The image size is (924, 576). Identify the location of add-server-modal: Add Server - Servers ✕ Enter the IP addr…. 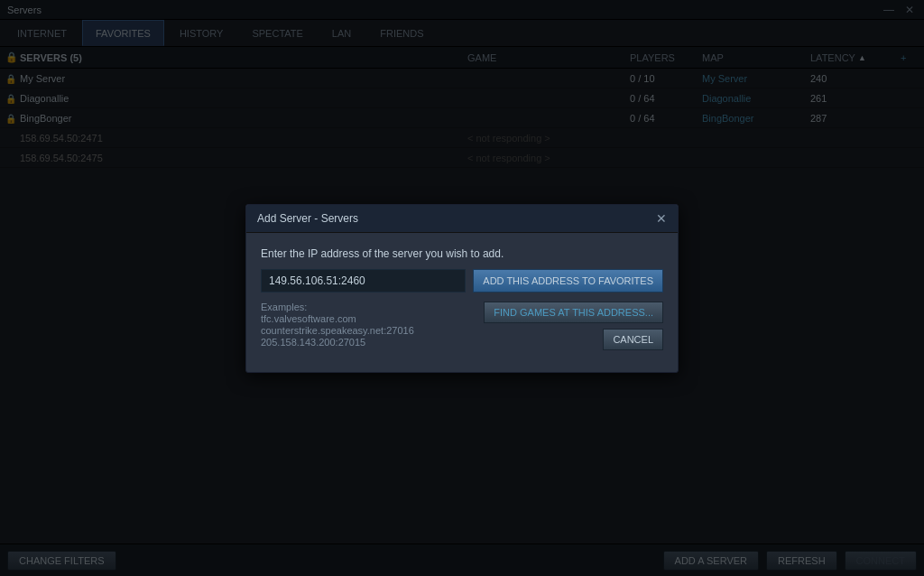
(462, 289).